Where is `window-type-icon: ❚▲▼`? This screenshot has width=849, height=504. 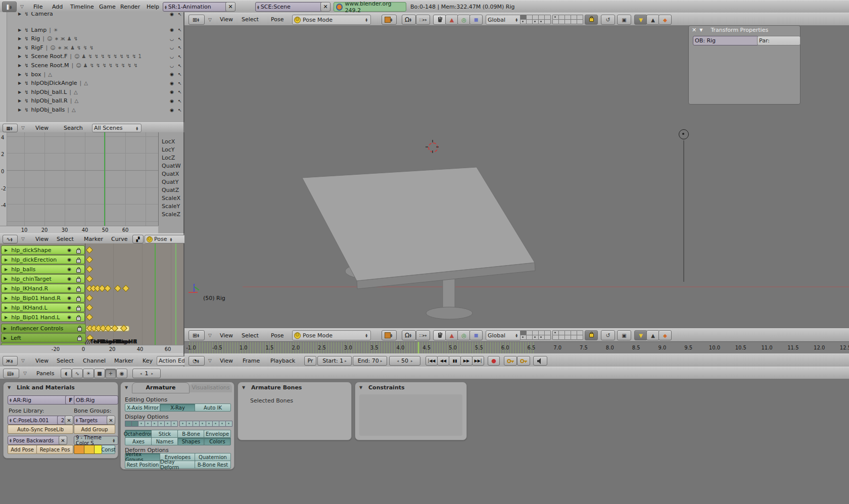
window-type-icon: ❚▲▼ is located at coordinates (9, 7).